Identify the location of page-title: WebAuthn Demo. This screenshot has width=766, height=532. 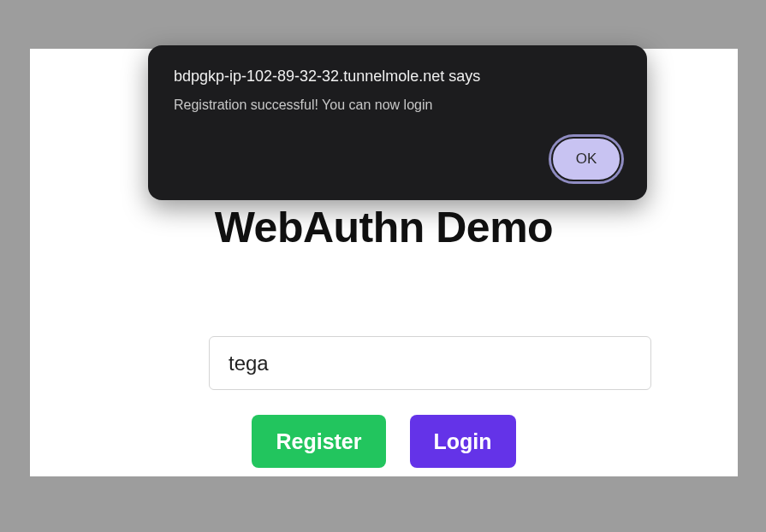
(383, 228).